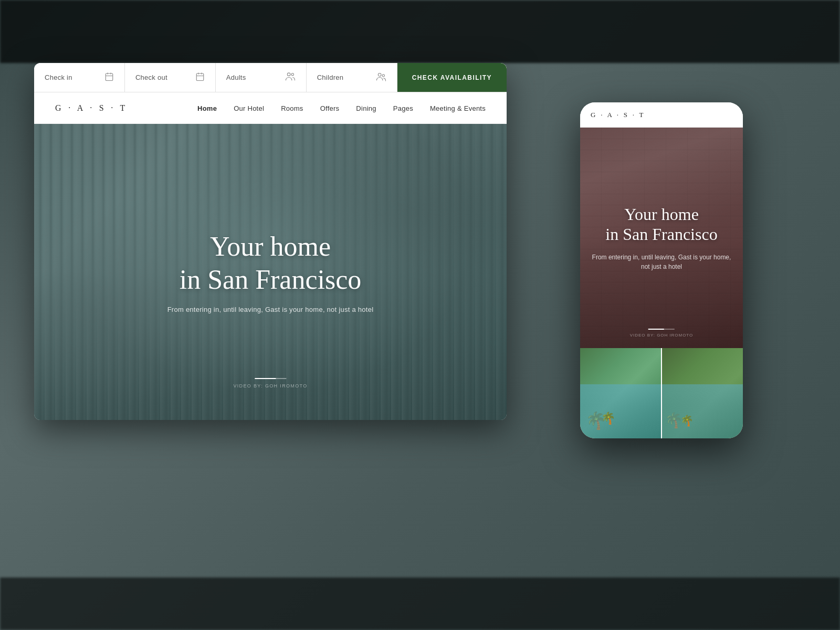  What do you see at coordinates (249, 108) in the screenshot?
I see `nav-link-hotel: Our Hotel` at bounding box center [249, 108].